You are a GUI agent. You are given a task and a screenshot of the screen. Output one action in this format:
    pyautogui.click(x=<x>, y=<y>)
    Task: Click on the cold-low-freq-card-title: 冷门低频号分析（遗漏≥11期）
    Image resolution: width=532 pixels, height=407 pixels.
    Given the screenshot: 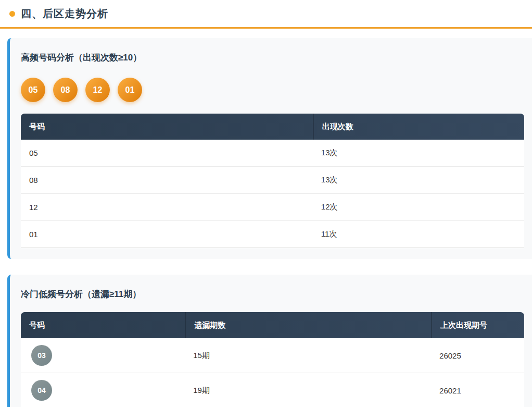 What is the action you would take?
    pyautogui.click(x=273, y=294)
    